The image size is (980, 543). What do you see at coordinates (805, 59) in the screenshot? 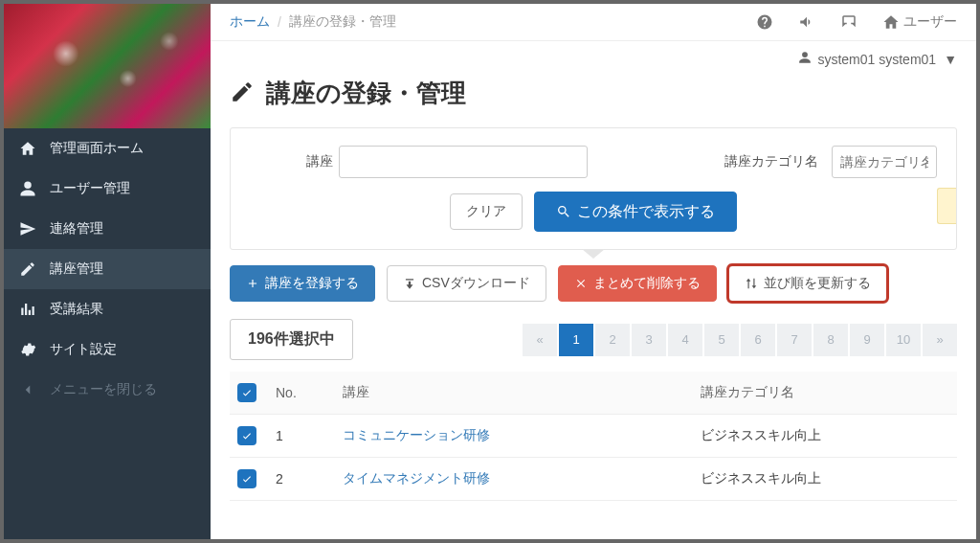
I see `user-small-icon` at bounding box center [805, 59].